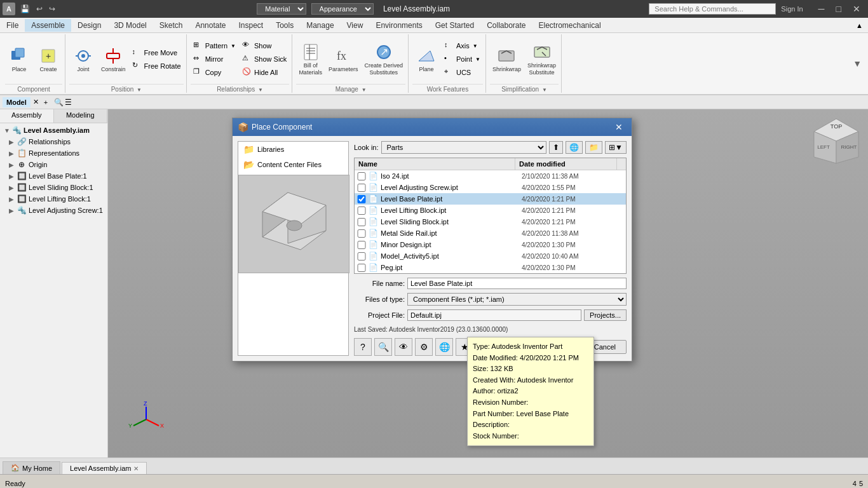 Image resolution: width=868 pixels, height=488 pixels. What do you see at coordinates (517, 299) in the screenshot?
I see `files-of-type-select: Component Files (*.ipt; *.iam)` at bounding box center [517, 299].